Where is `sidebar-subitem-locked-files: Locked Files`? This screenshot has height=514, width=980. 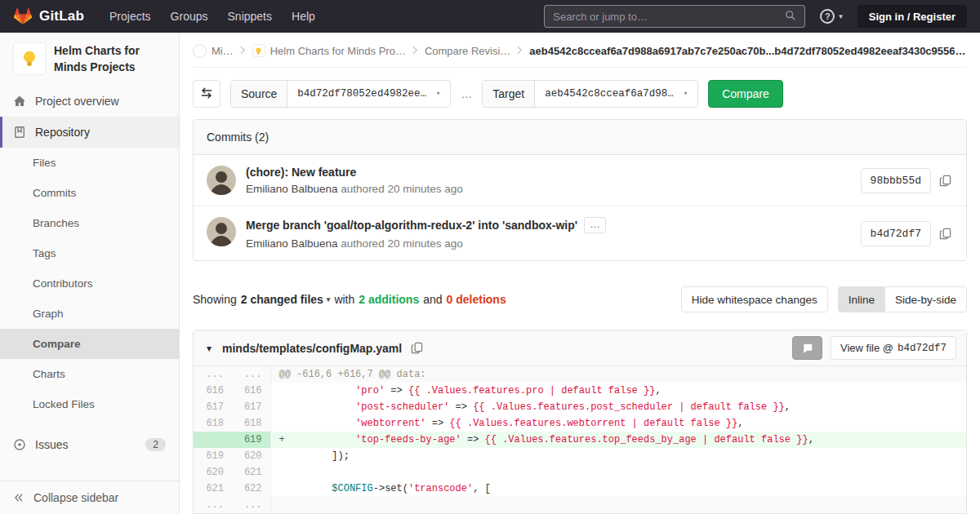 sidebar-subitem-locked-files: Locked Files is located at coordinates (90, 405).